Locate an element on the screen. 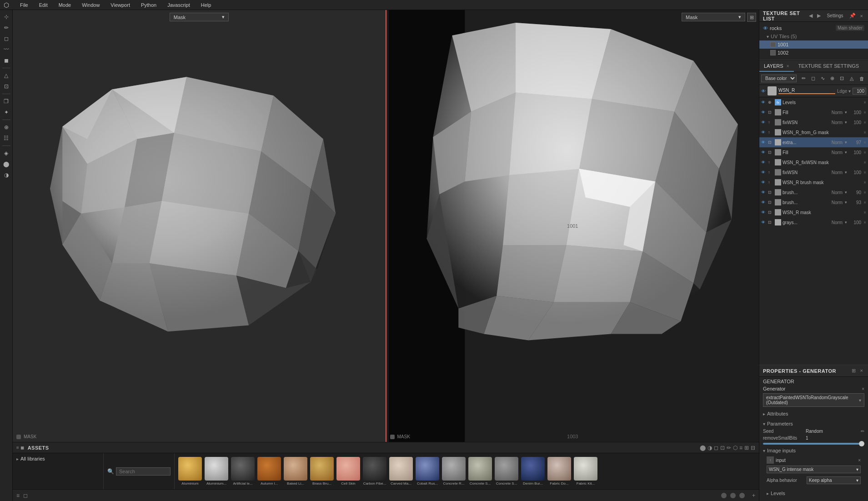 The width and height of the screenshot is (868, 501). layer-close-wsn-fixwsn-mask: × is located at coordinates (865, 163).